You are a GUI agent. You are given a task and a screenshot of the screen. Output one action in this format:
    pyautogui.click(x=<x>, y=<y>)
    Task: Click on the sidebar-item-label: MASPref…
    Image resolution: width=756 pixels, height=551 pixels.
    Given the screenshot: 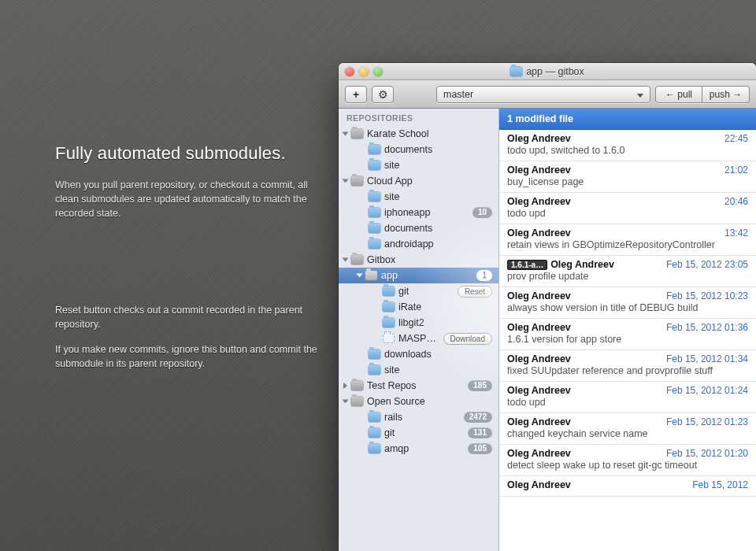 What is the action you would take?
    pyautogui.click(x=419, y=338)
    